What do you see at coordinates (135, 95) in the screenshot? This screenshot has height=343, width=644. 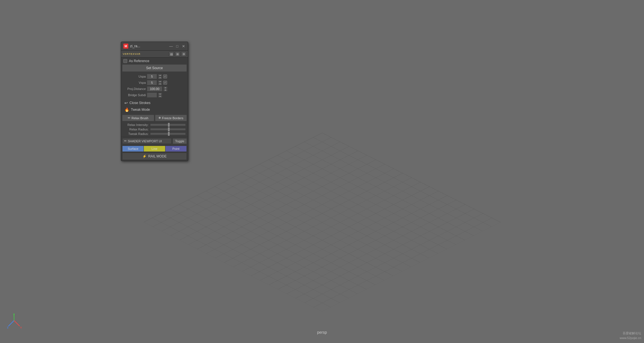 I see `bridge-subdi-label: Bridge Subdi` at bounding box center [135, 95].